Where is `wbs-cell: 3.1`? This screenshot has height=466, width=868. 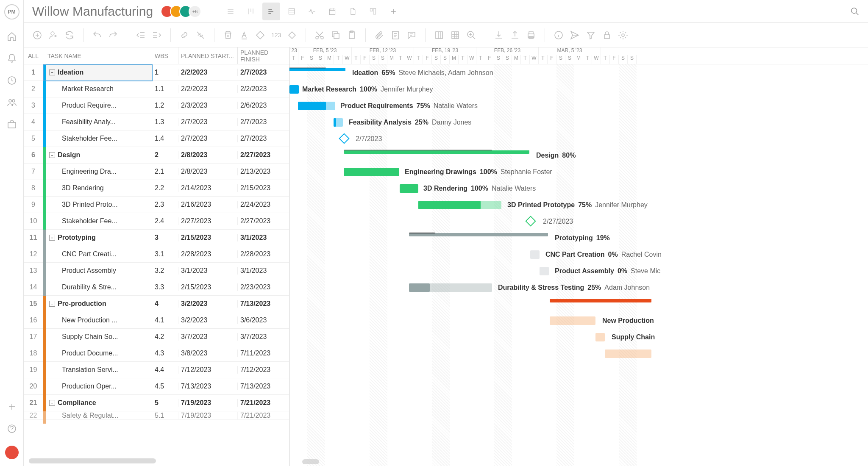 wbs-cell: 3.1 is located at coordinates (165, 254).